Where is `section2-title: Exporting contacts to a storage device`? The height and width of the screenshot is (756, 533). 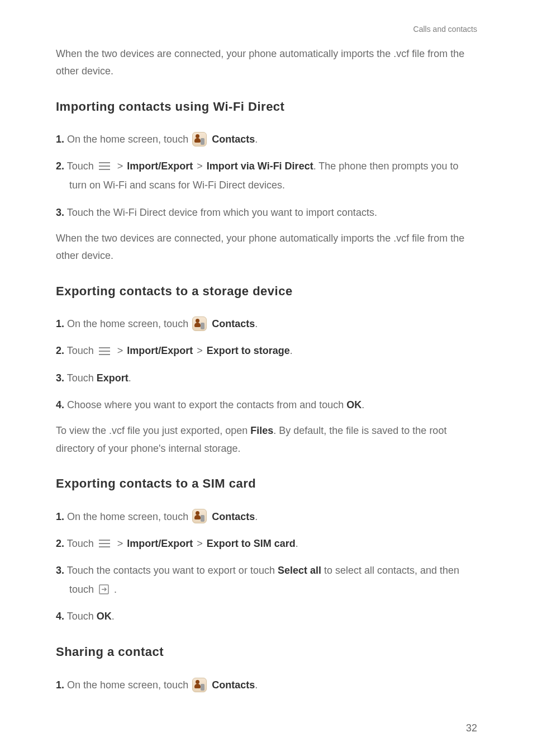
section2-title: Exporting contacts to a storage device is located at coordinates (266, 292).